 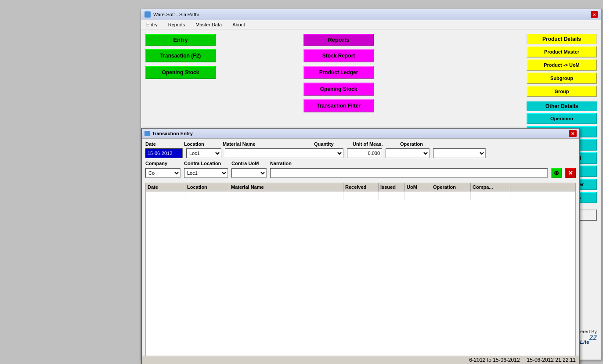 What do you see at coordinates (491, 187) in the screenshot?
I see `col-company: Compa...` at bounding box center [491, 187].